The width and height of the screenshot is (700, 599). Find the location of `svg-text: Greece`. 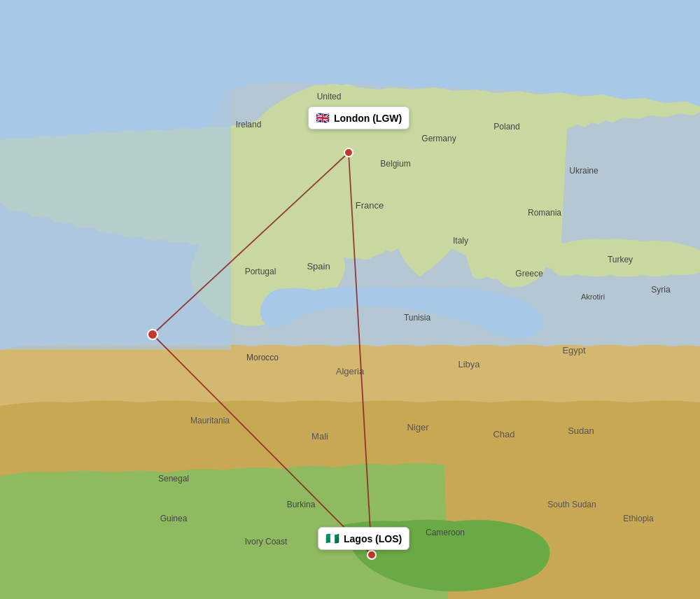

svg-text: Greece is located at coordinates (529, 274).